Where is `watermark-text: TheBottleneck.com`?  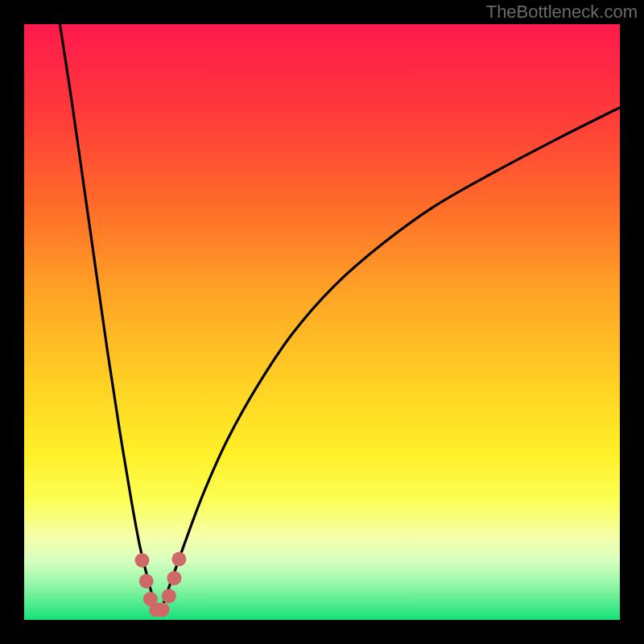
watermark-text: TheBottleneck.com is located at coordinates (562, 12).